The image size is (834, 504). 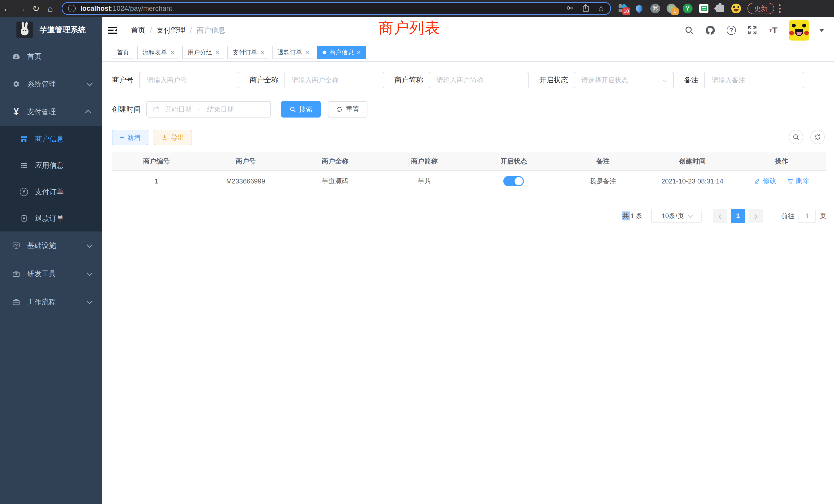 What do you see at coordinates (7, 8) in the screenshot?
I see `browser-back-icon: ←` at bounding box center [7, 8].